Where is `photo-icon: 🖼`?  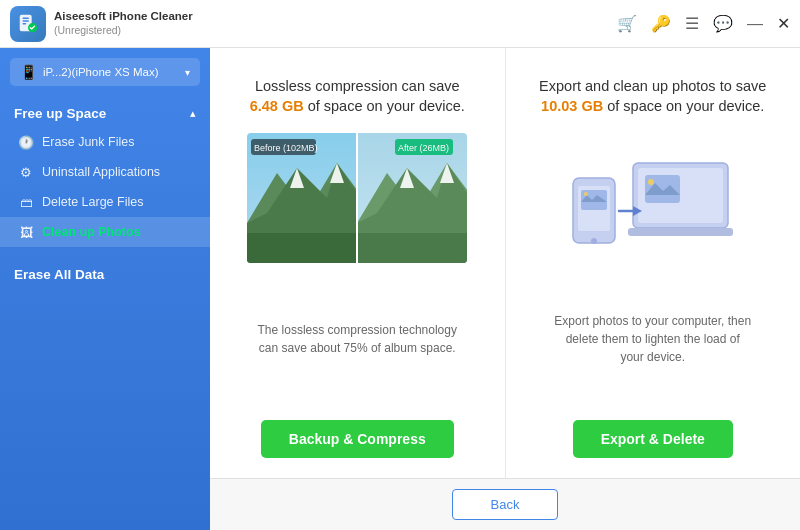 photo-icon: 🖼 is located at coordinates (26, 232).